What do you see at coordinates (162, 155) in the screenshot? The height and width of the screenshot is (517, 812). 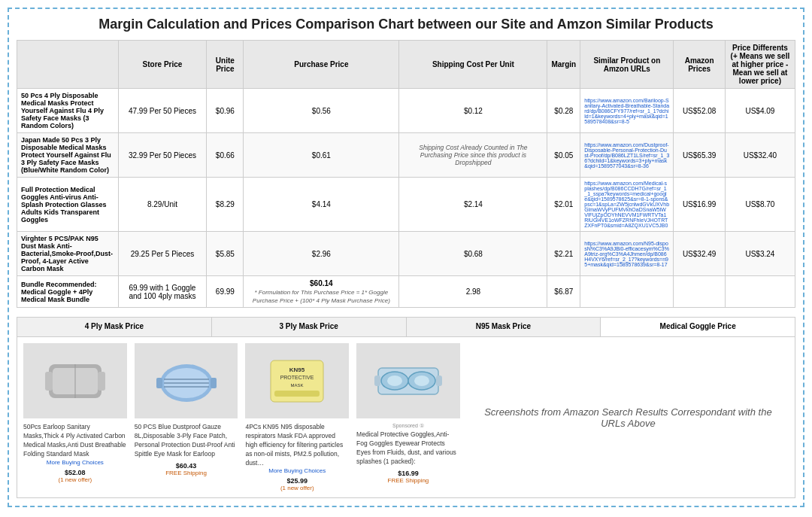 I see `store-price: 32.99 Per 50 Pieces` at bounding box center [162, 155].